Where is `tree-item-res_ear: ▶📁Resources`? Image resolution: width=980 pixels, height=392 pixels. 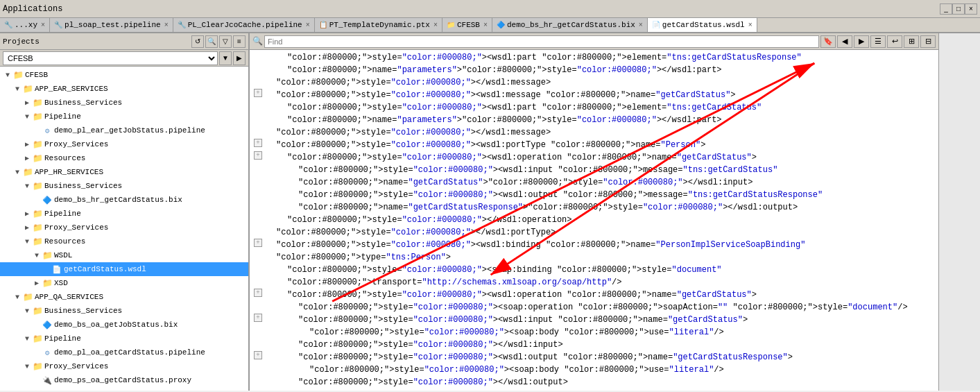 tree-item-res_ear: ▶📁Resources is located at coordinates (124, 158).